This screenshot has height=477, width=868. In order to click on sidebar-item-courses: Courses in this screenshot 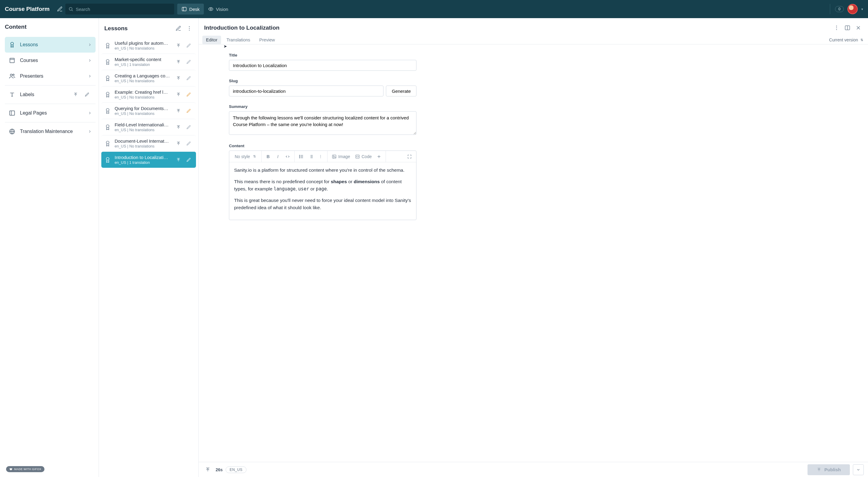, I will do `click(50, 61)`.